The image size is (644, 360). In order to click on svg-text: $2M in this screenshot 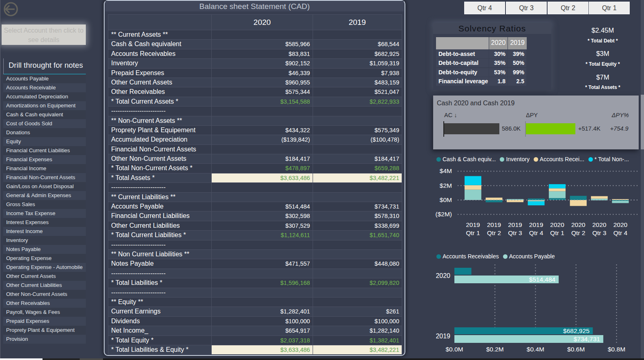, I will do `click(446, 185)`.